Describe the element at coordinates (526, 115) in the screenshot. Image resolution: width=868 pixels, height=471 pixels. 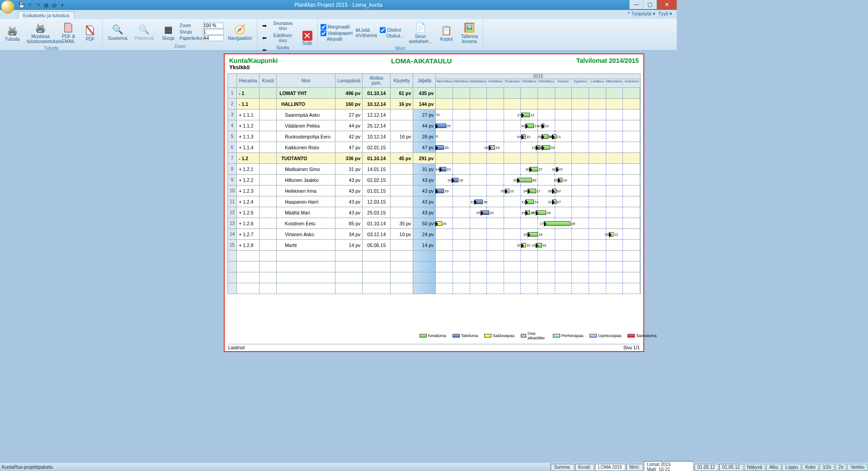
I see `gantt-bar: 2712` at that location.